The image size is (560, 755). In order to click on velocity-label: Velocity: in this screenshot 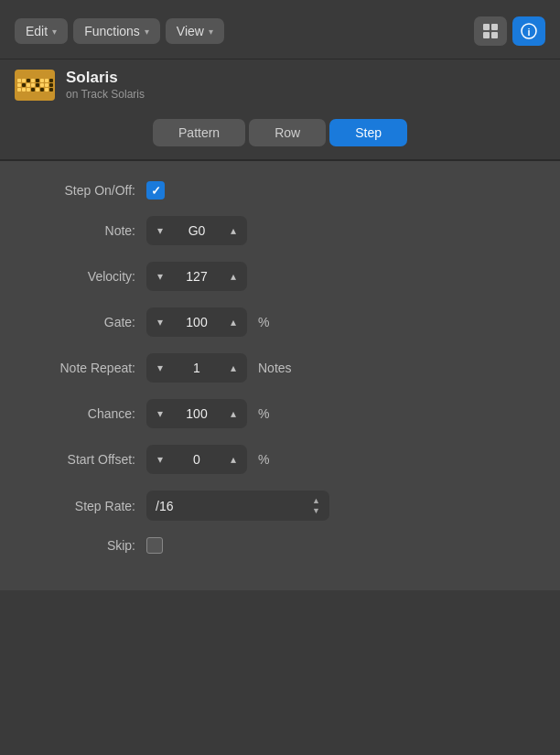, I will do `click(87, 276)`.